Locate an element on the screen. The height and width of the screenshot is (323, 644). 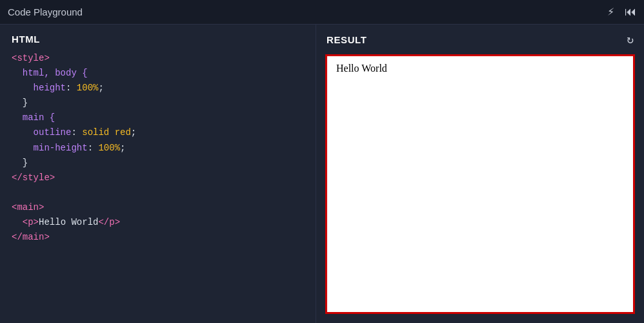
code-line: </style> is located at coordinates (157, 178).